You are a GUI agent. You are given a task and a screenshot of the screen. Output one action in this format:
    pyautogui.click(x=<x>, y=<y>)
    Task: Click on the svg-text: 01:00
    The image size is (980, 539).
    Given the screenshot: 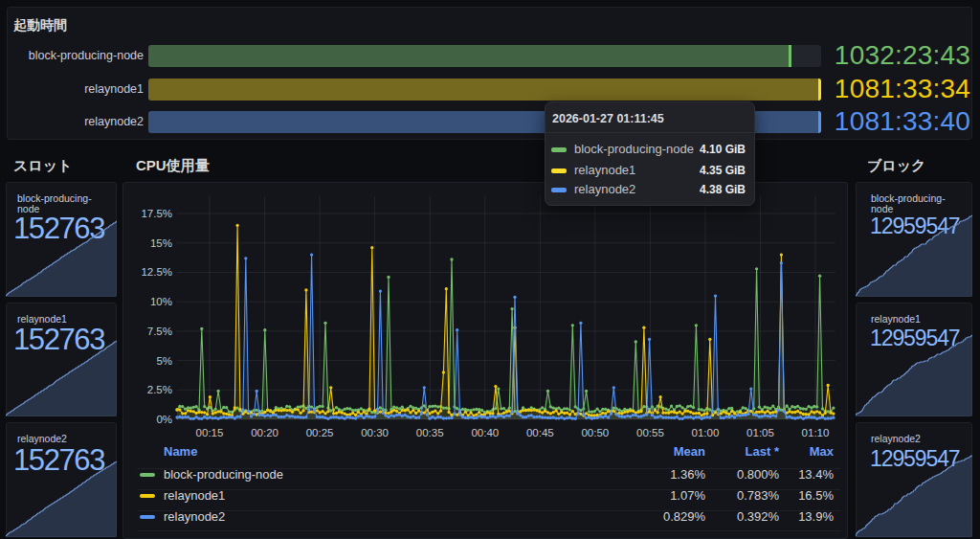 What is the action you would take?
    pyautogui.click(x=706, y=433)
    